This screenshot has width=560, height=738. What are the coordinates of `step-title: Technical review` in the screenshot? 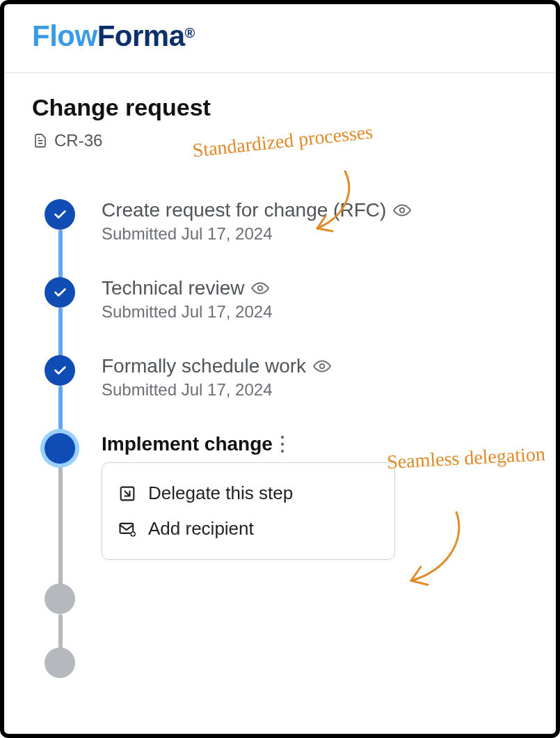 It's located at (173, 288).